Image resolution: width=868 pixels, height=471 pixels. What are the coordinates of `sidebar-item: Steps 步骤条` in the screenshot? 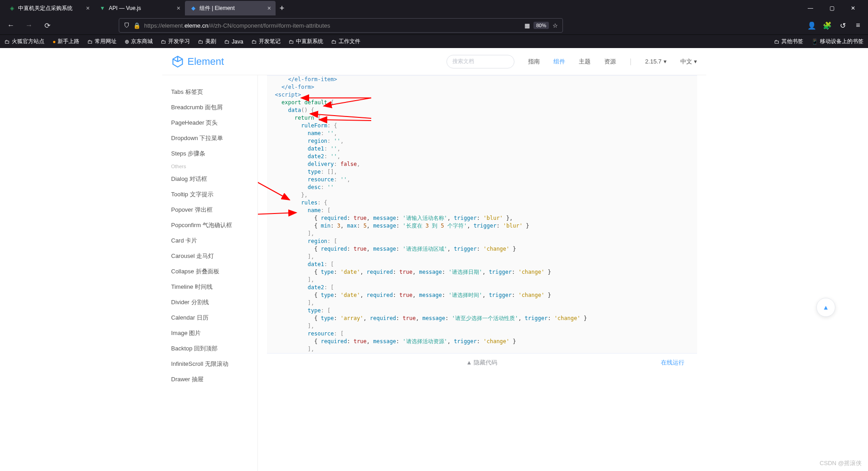 It's located at (210, 154).